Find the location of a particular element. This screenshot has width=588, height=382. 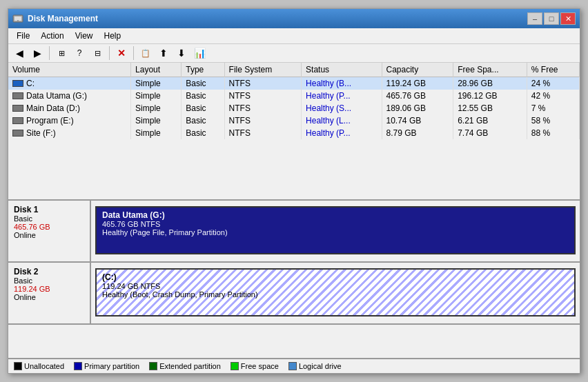

menu-file: File is located at coordinates (23, 36).